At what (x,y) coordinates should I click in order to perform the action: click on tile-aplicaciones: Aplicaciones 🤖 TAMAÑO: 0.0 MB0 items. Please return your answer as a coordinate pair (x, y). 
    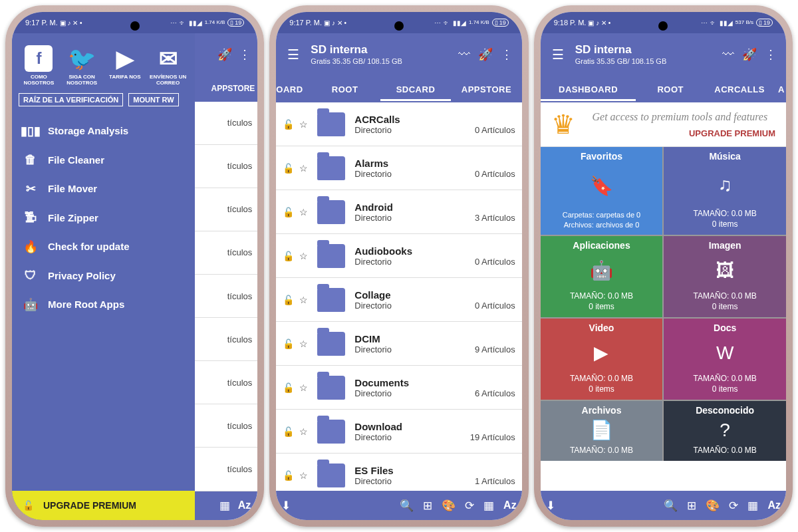
    Looking at the image, I should click on (602, 277).